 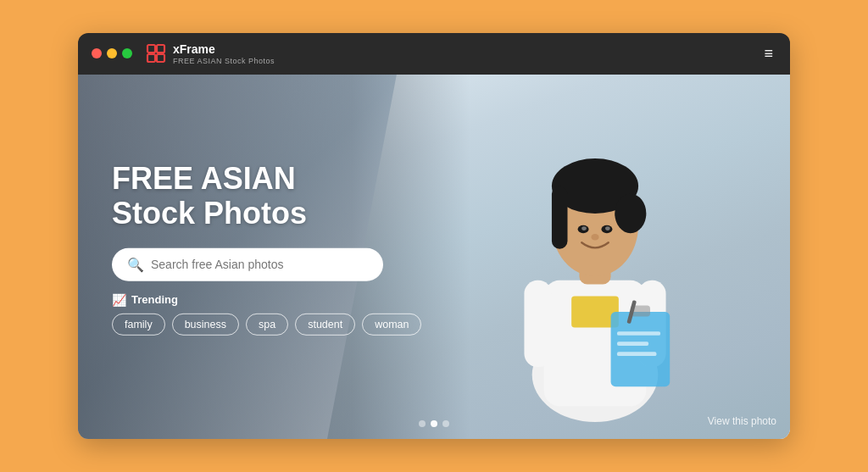 What do you see at coordinates (266, 325) in the screenshot?
I see `trending-tags: familybusinessspastudentwoman` at bounding box center [266, 325].